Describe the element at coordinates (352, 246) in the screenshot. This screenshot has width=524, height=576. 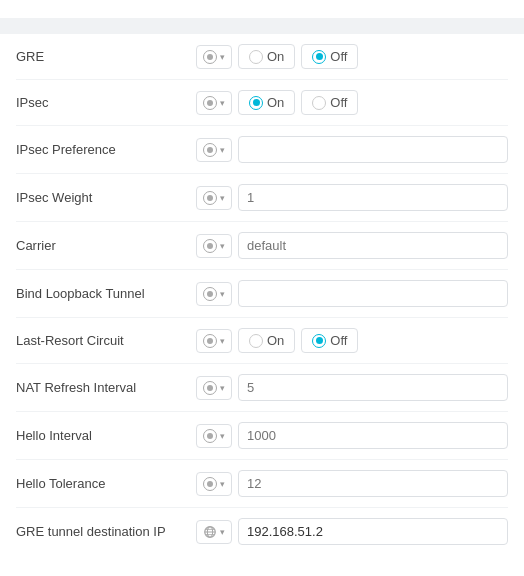
I see `row-control-carrier: ▾` at that location.